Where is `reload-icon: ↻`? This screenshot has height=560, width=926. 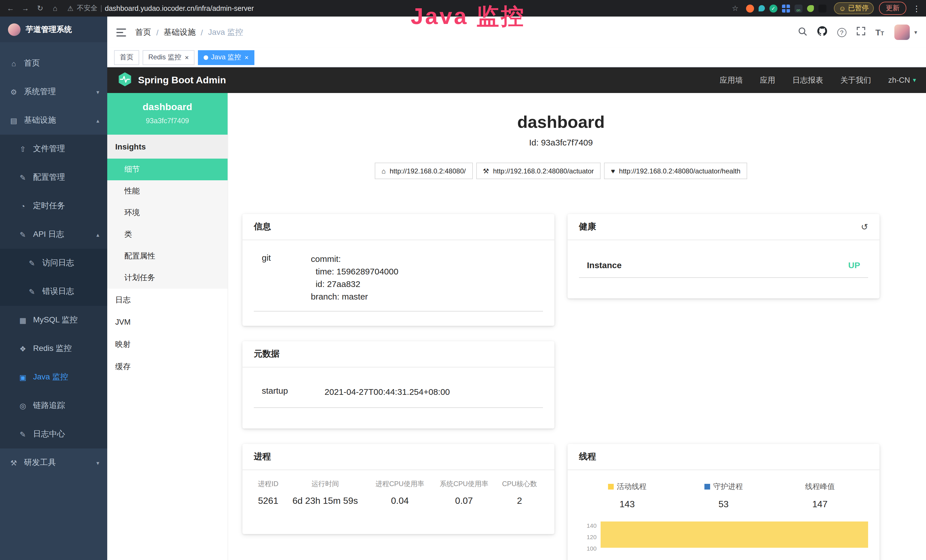
reload-icon: ↻ is located at coordinates (40, 8).